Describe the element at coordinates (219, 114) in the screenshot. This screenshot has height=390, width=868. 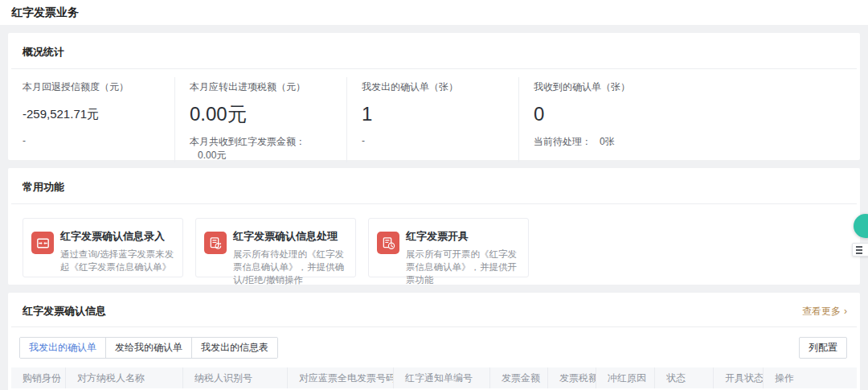
I see `stat-value: 0.00元` at that location.